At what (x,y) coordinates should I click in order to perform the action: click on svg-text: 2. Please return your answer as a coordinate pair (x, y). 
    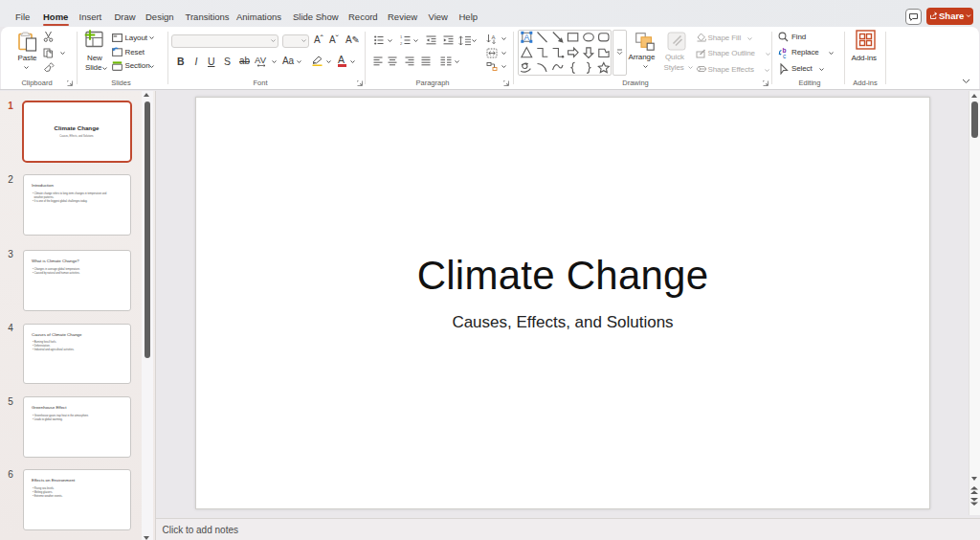
    Looking at the image, I should click on (402, 43).